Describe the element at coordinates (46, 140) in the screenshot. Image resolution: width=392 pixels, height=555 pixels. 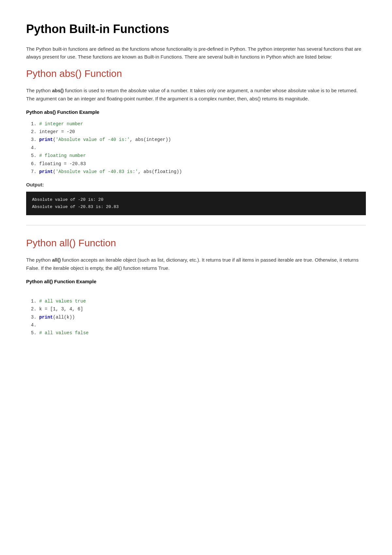
I see `abs-code-keyword-3: print` at that location.